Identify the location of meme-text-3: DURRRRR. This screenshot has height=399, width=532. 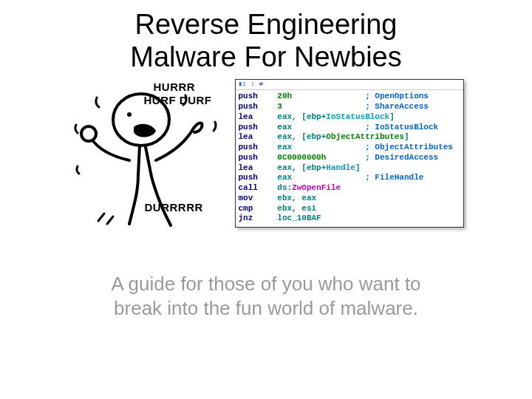
(174, 207).